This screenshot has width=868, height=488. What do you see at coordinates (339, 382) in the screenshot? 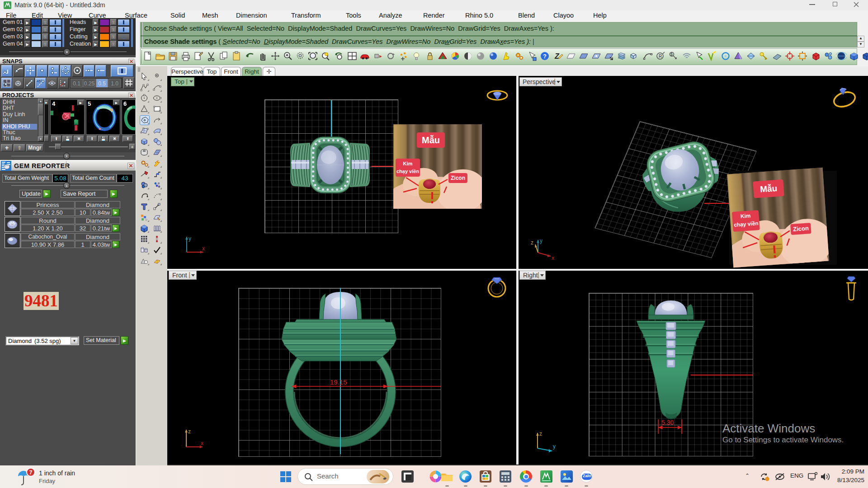
I see `svg-text: 19.15` at bounding box center [339, 382].